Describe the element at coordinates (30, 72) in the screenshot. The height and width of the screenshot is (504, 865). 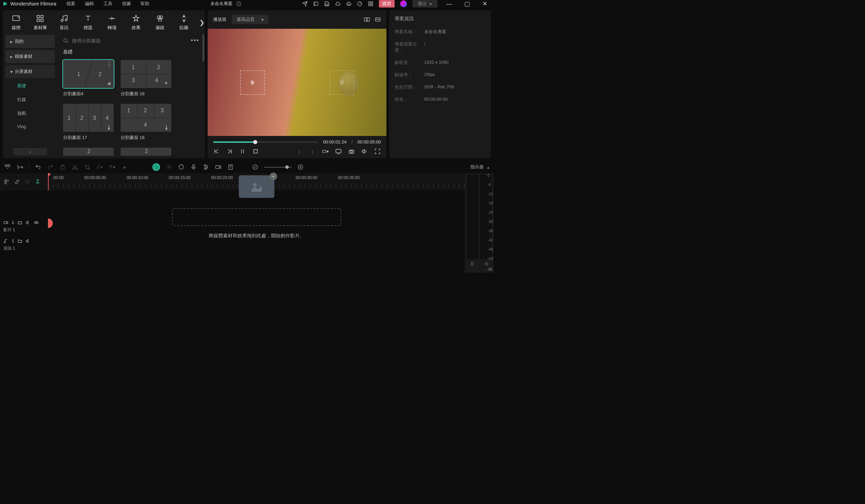
I see `sidebar-item-splitscreen: ▾分屏素材` at that location.